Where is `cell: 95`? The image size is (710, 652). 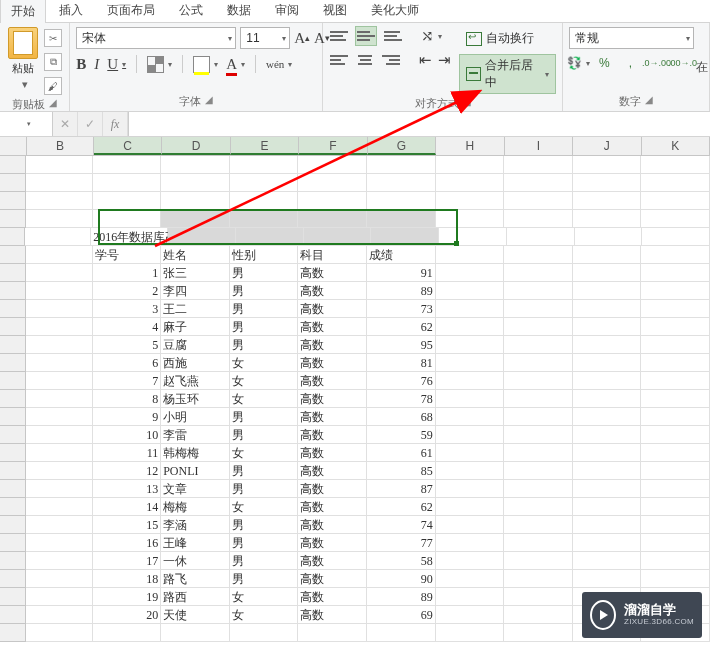 cell: 95 is located at coordinates (402, 345).